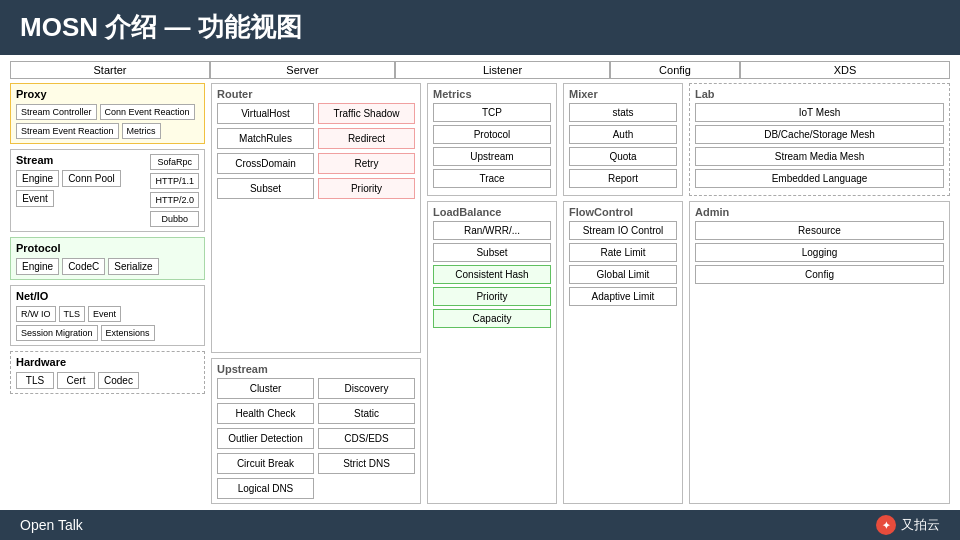  Describe the element at coordinates (76, 380) in the screenshot. I see `hardware-cert: Cert` at that location.